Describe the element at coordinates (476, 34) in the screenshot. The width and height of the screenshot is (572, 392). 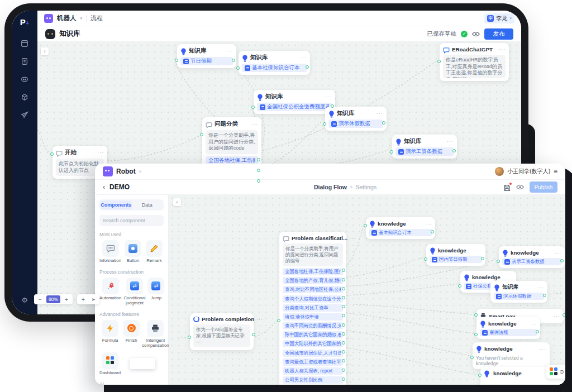
I see `preview-eye-icon` at that location.